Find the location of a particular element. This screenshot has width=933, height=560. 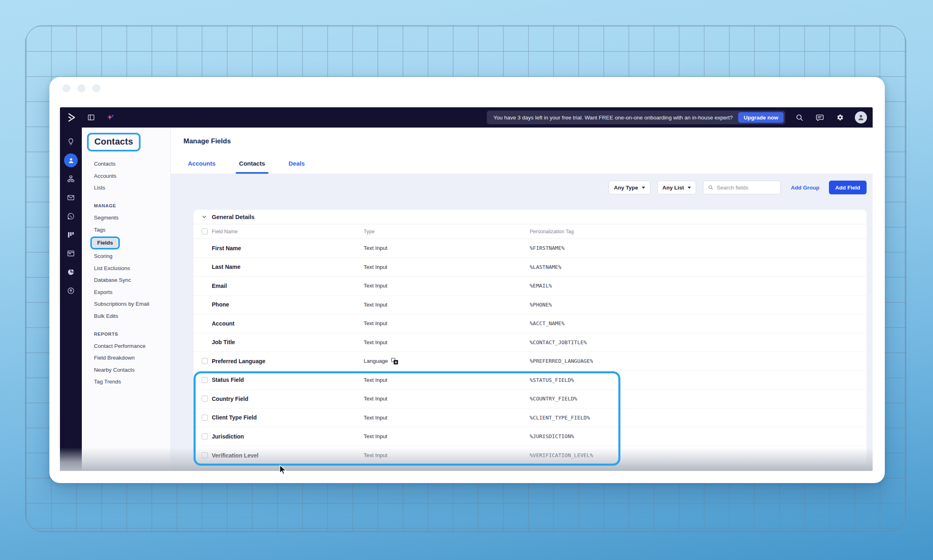

sidebar-toggle-icon is located at coordinates (91, 117).